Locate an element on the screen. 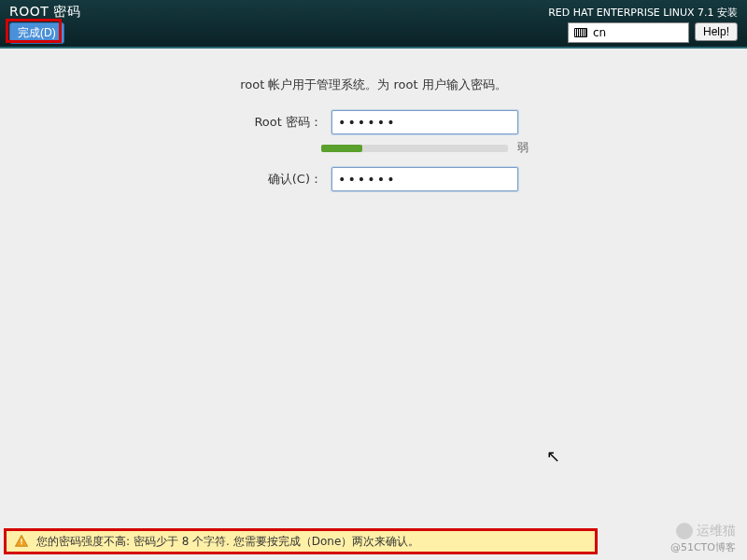 This screenshot has width=747, height=560. password-label: Root 密码： is located at coordinates (275, 122).